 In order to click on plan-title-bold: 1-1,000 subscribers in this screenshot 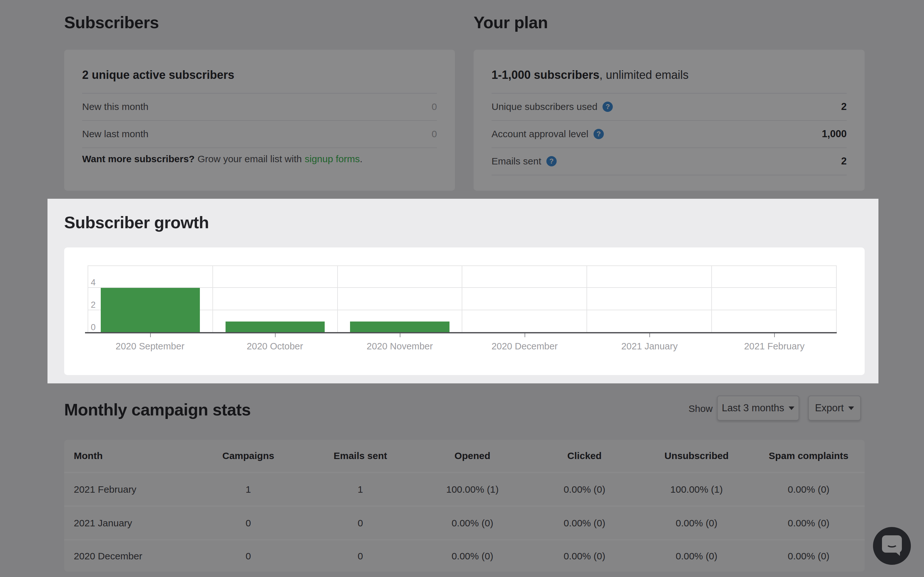, I will do `click(545, 75)`.